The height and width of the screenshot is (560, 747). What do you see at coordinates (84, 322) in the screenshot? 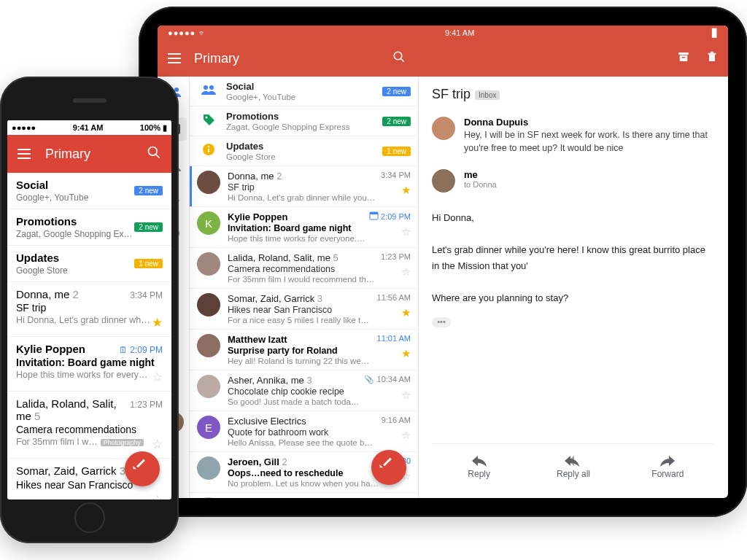
I see `snippet: Hi Donna, Let's grab dinner whil…` at bounding box center [84, 322].